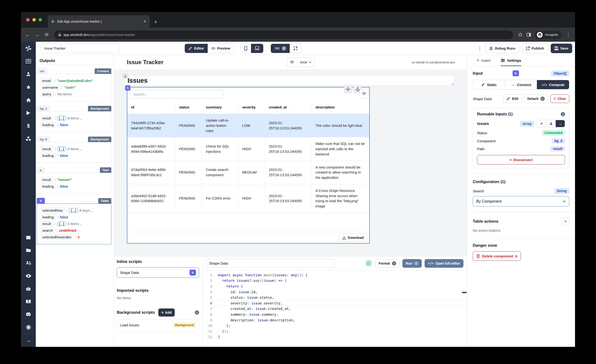 This screenshot has width=596, height=364. Describe the element at coordinates (248, 149) in the screenshot. I see `table-row: eaba8d96-e387-4d2d-8494-096e4143b8faPEND…` at that location.